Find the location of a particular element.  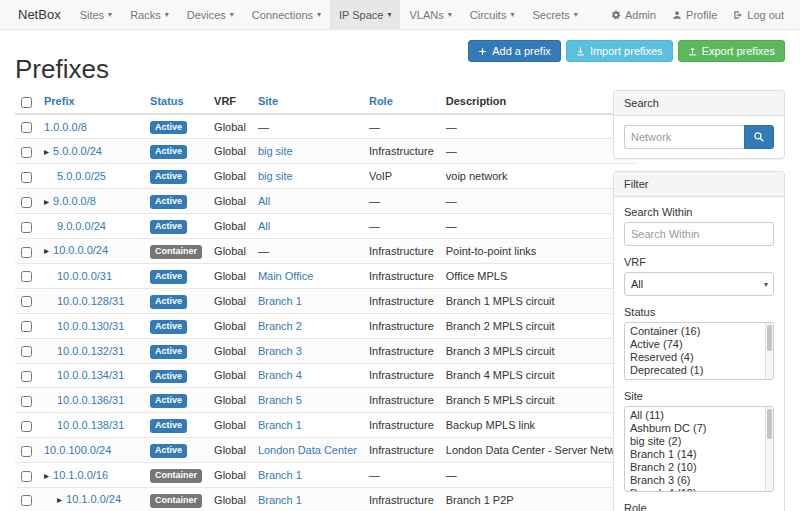

site-link: Branch 4 is located at coordinates (280, 375).